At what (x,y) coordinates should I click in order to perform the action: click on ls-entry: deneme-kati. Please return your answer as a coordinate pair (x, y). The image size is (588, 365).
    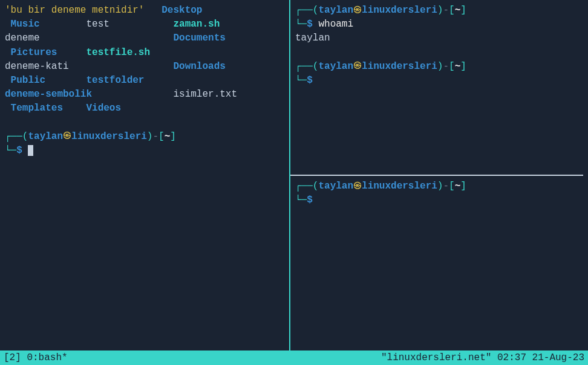
    Looking at the image, I should click on (37, 66).